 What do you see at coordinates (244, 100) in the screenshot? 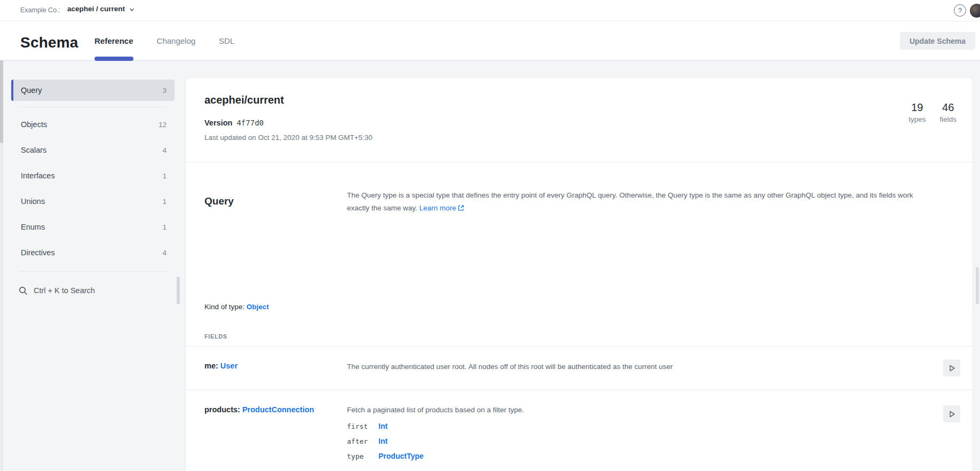
I see `graph-title: acephei/current` at bounding box center [244, 100].